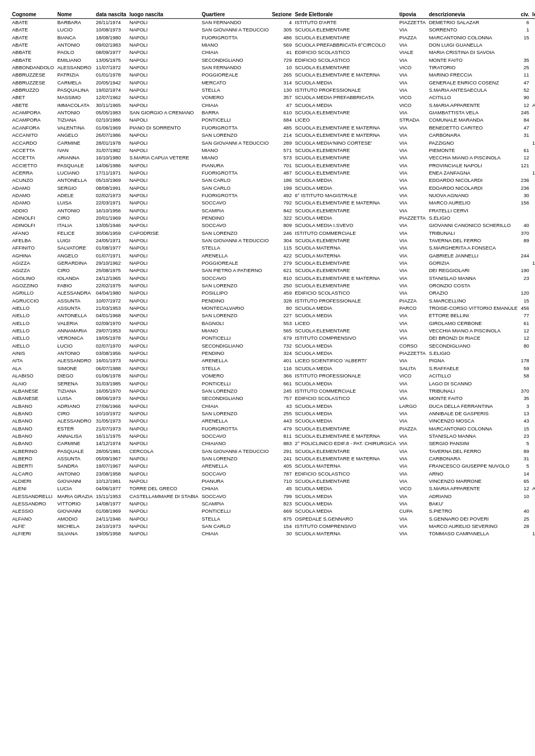 The image size is (535, 756). What do you see at coordinates (473, 233) in the screenshot?
I see `table-cell: TRIBUNALI` at bounding box center [473, 233].